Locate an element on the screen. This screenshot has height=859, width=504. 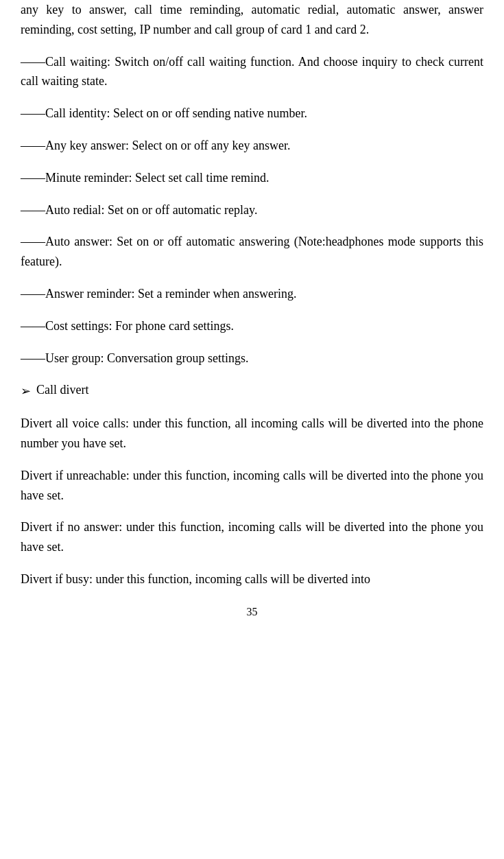
paragraph-4: ——Any key answer: Select on or off any k… is located at coordinates (252, 145).